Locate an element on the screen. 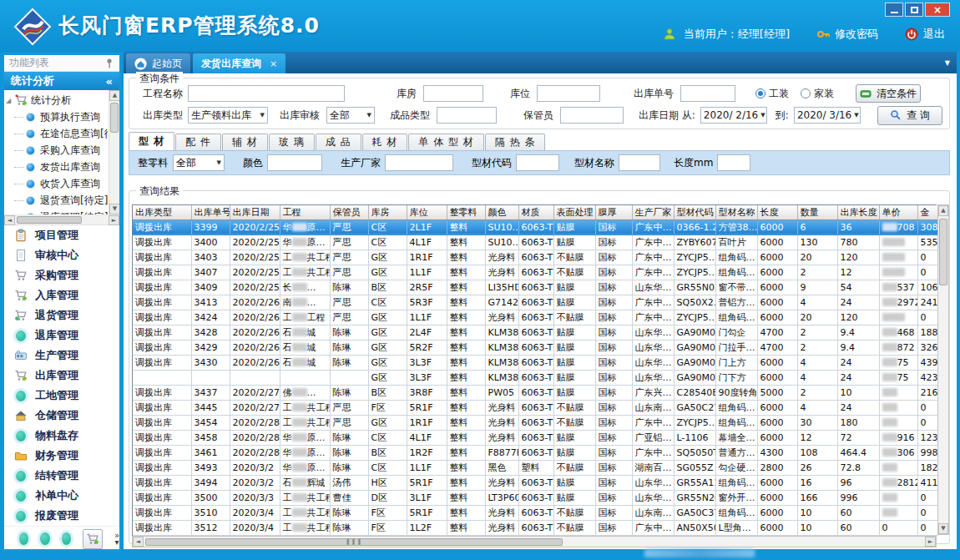 The width and height of the screenshot is (960, 560). pin-icon is located at coordinates (109, 63).